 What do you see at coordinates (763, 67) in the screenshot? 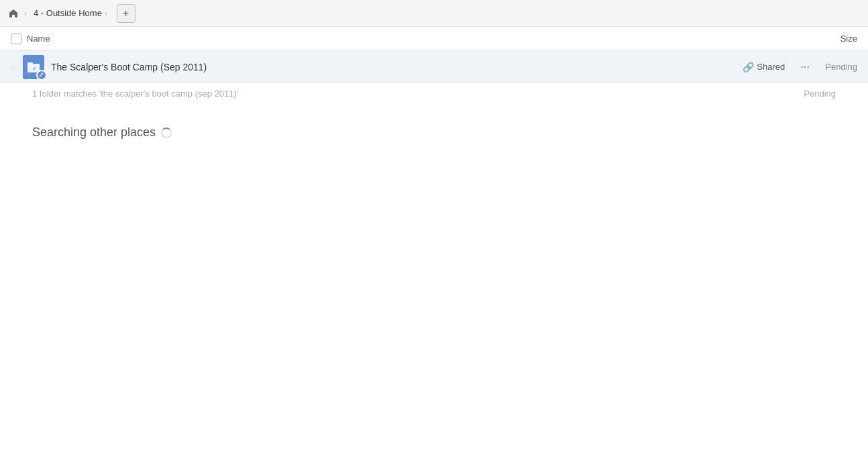
I see `shared-badge: 🔗 Shared` at bounding box center [763, 67].